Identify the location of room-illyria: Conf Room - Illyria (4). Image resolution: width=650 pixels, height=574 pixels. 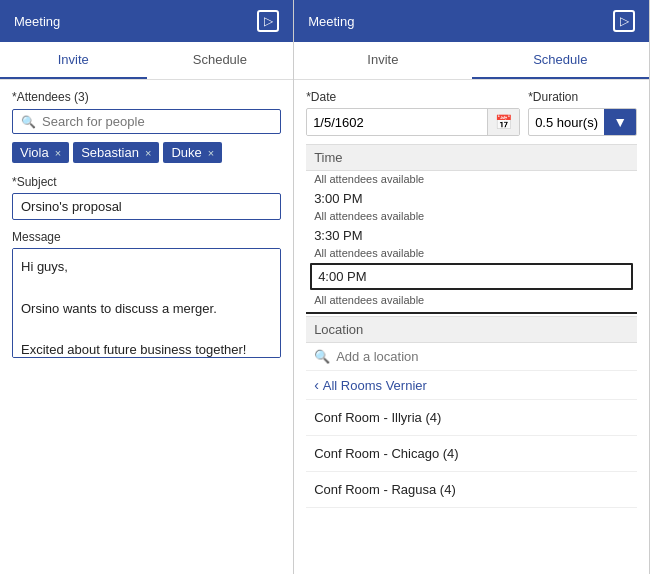
(472, 418).